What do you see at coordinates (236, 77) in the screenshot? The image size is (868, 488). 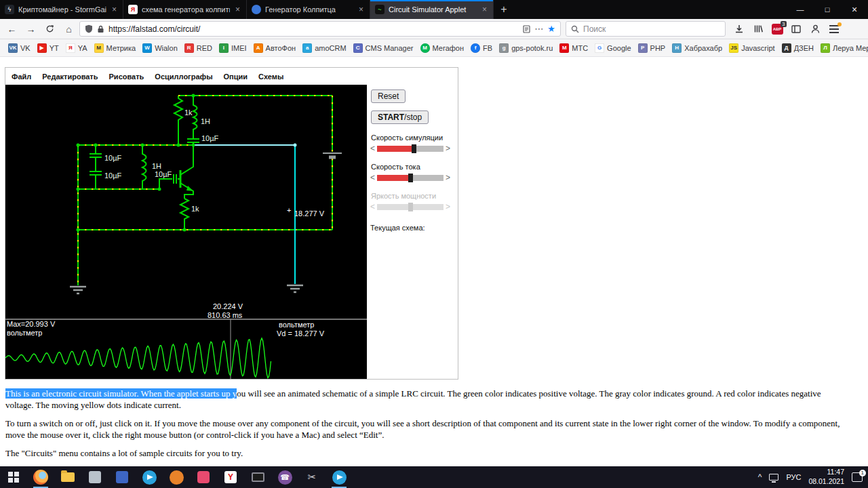 I see `menu-options: Опции` at bounding box center [236, 77].